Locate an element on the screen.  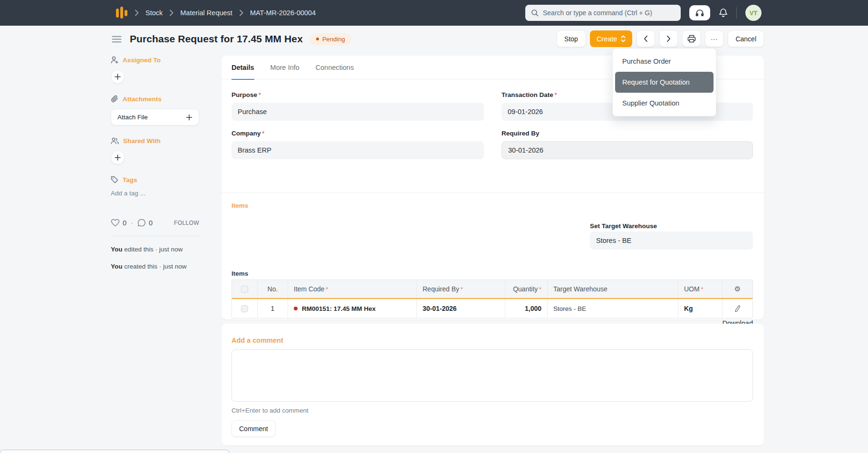
next-document-button is located at coordinates (668, 39).